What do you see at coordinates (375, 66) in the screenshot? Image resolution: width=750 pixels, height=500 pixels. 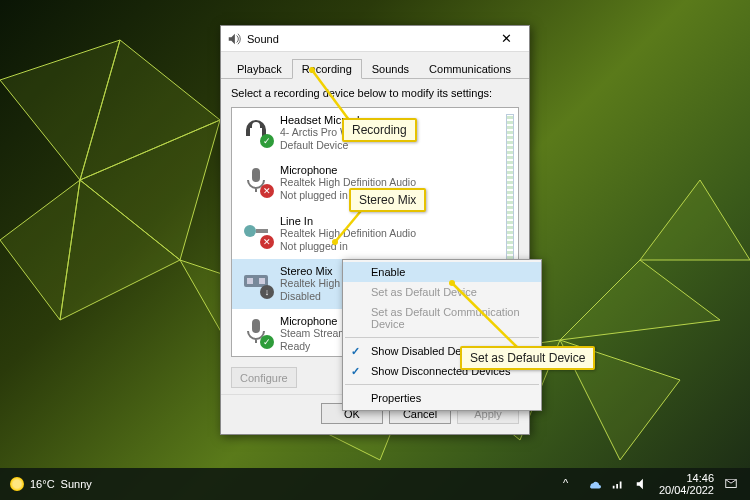 I see `tab-strip: Playback Recording Sounds Communications` at bounding box center [375, 66].